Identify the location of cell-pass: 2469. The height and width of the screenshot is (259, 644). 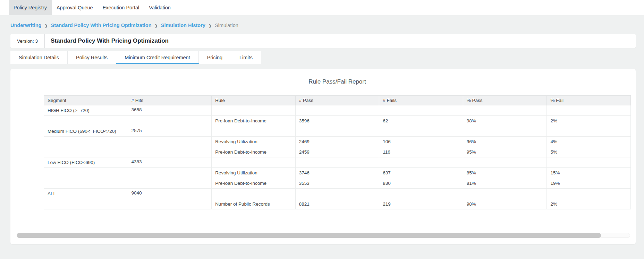
(337, 142).